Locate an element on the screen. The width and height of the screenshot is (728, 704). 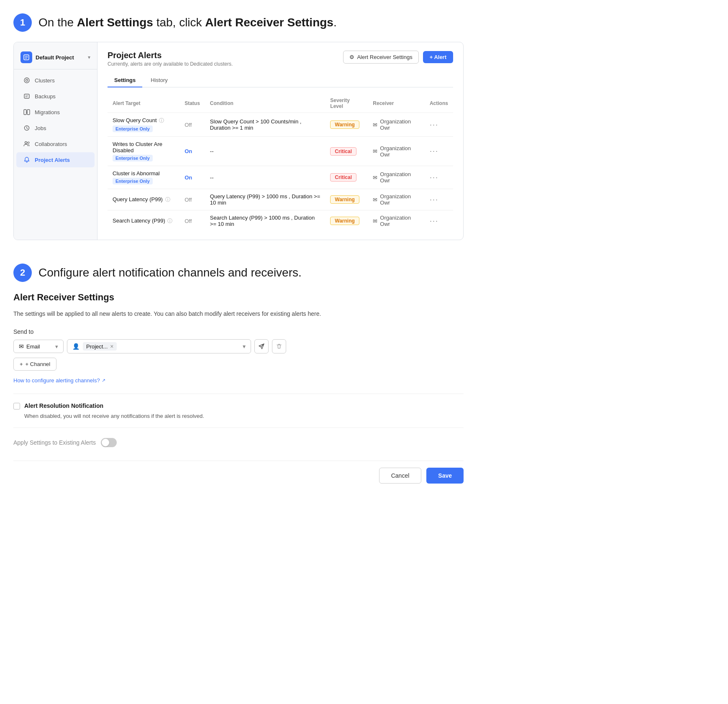
cell-condition: Search Latency (P99) > 1000 ms , Duratio… is located at coordinates (265, 221).